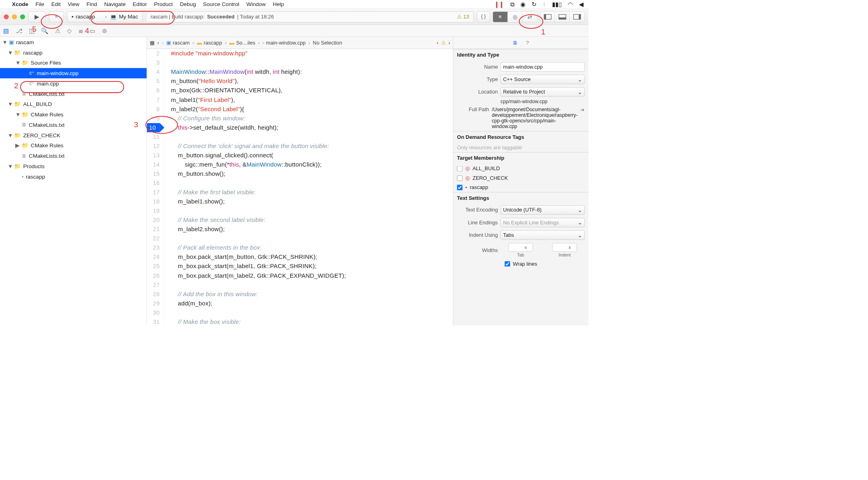 The width and height of the screenshot is (868, 480). What do you see at coordinates (164, 4) in the screenshot?
I see `menu-product: Product` at bounding box center [164, 4].